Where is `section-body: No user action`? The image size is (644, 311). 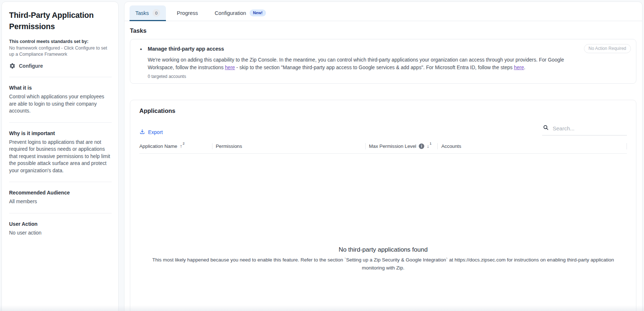
section-body: No user action is located at coordinates (60, 233).